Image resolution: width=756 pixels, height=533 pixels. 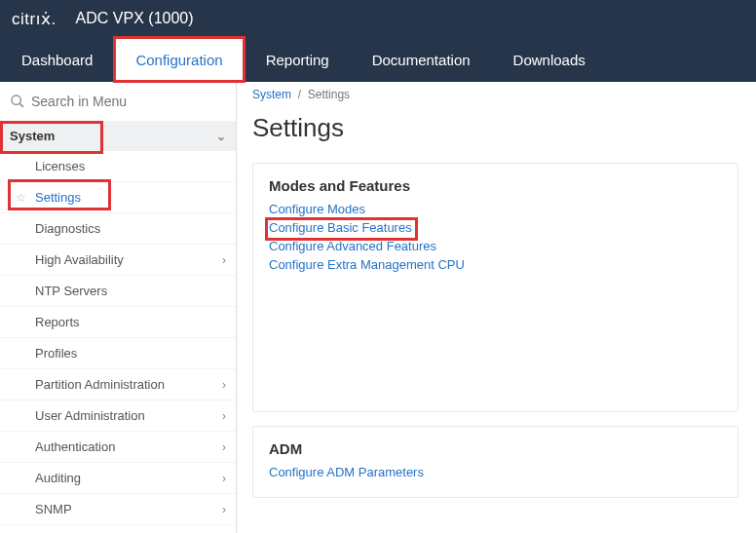 What do you see at coordinates (134, 19) in the screenshot?
I see `product-name: ADC VPX (1000)` at bounding box center [134, 19].